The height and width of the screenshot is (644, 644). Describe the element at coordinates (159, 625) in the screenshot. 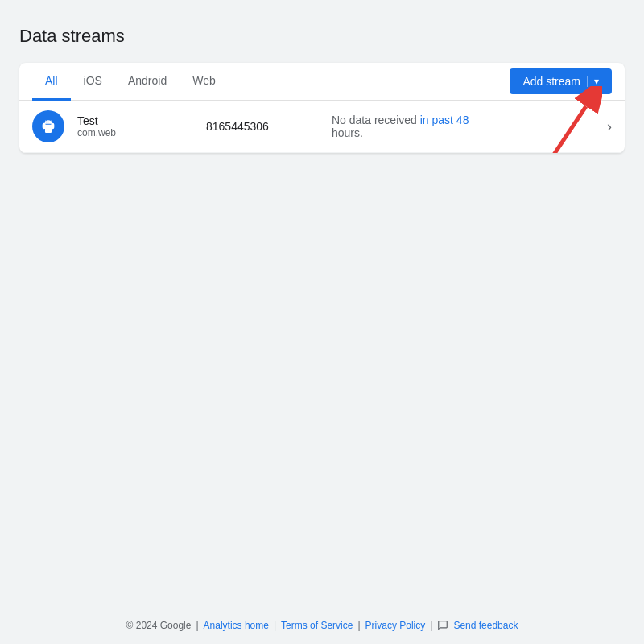

I see `copyright: © 2024 Google` at that location.